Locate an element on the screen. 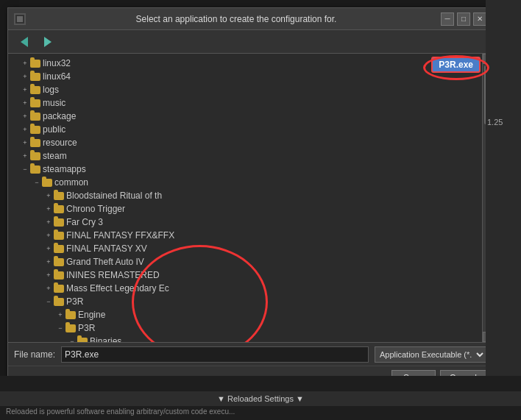  item-label: Grand Theft Auto IV is located at coordinates (105, 262).